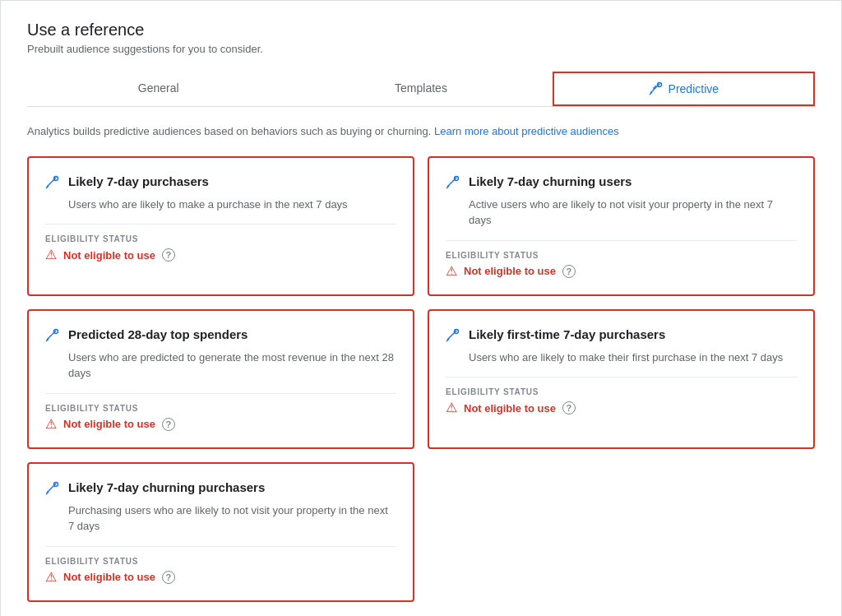  I want to click on card-title: Likely 7-day churning purchasers, so click(166, 487).